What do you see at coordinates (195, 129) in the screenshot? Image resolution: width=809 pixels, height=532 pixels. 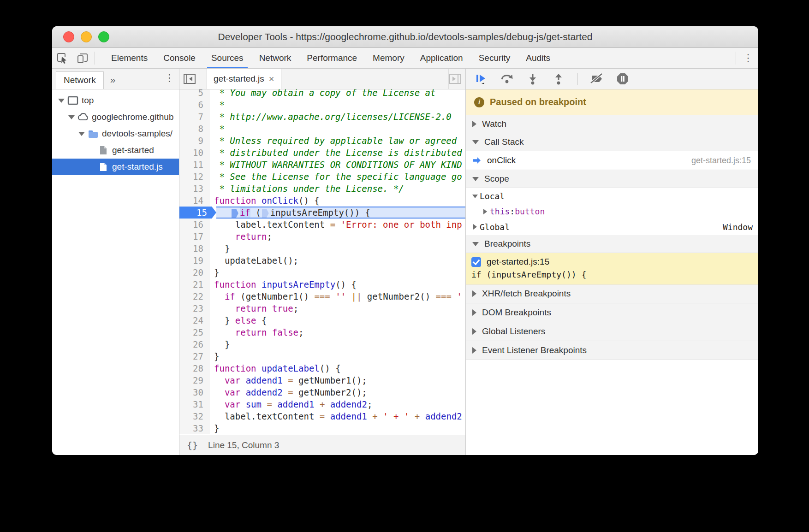 I see `gutter-line-number: 8` at bounding box center [195, 129].